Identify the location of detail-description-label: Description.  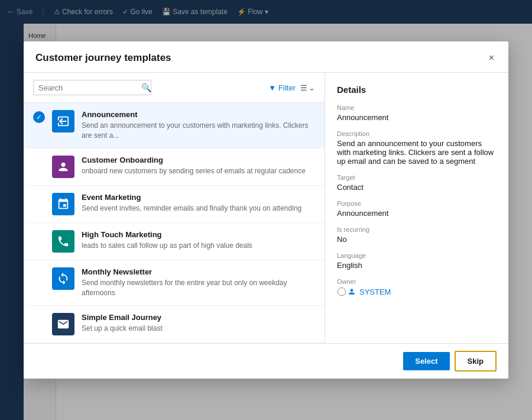
(417, 134).